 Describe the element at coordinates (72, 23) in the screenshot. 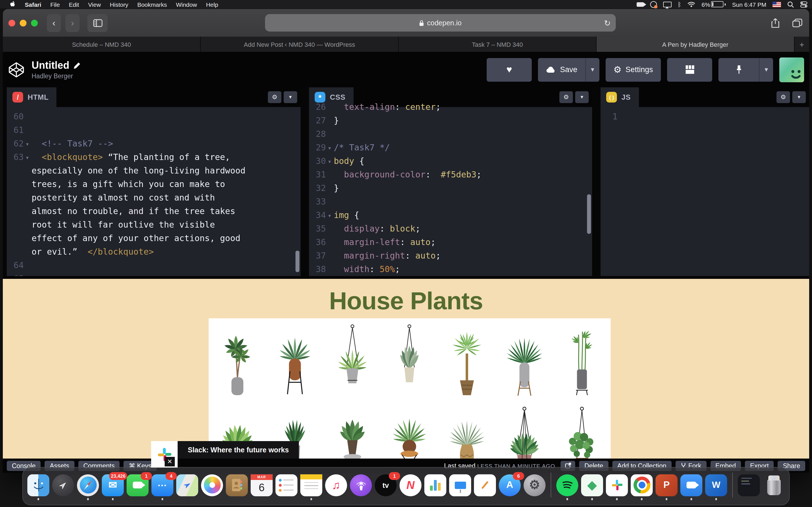

I see `forward-button: ›` at that location.